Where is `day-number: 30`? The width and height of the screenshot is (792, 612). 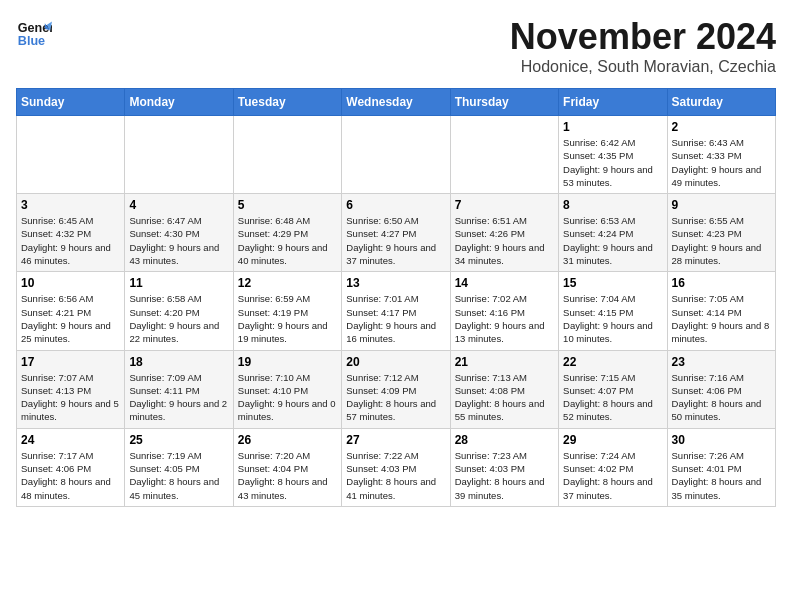 day-number: 30 is located at coordinates (722, 440).